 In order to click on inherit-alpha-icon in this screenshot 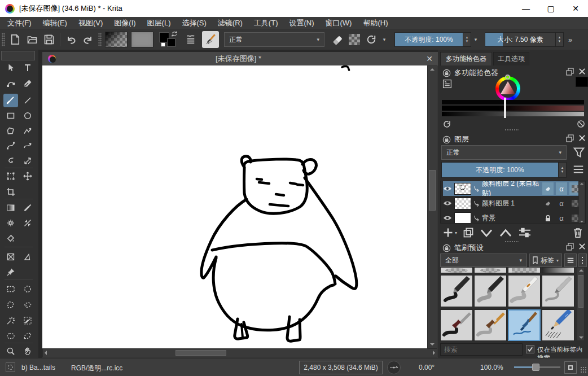, I will do `click(548, 189)`.